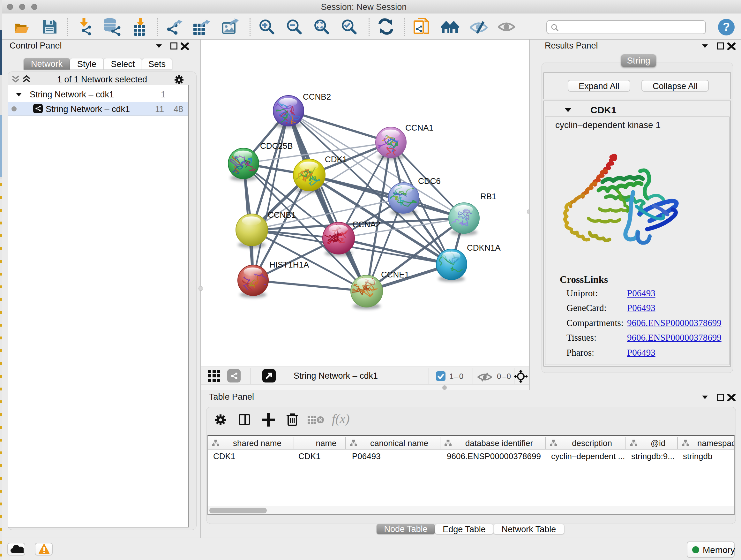 Image resolution: width=741 pixels, height=560 pixels. What do you see at coordinates (484, 248) in the screenshot?
I see `svg-text: CDKN1A` at bounding box center [484, 248].